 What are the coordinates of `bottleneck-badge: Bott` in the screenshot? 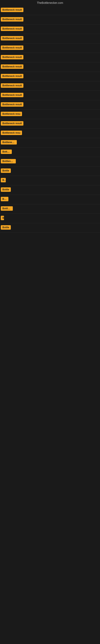 It's located at (4, 199).